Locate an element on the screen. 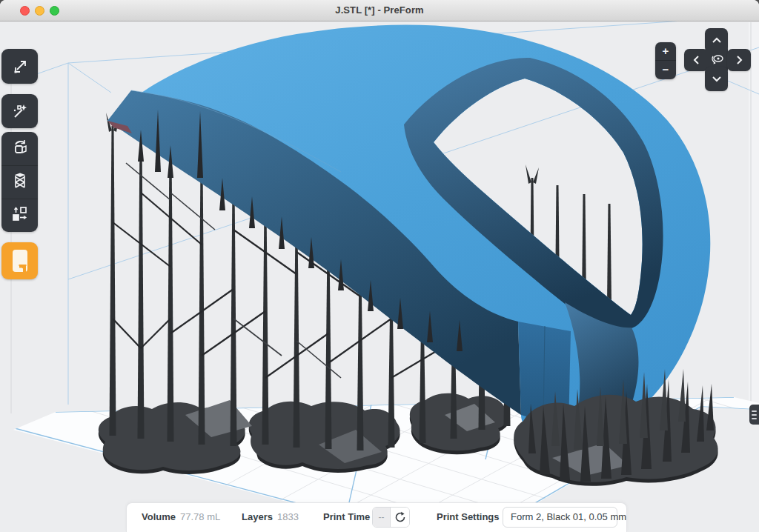  refresh-icon is located at coordinates (400, 517).